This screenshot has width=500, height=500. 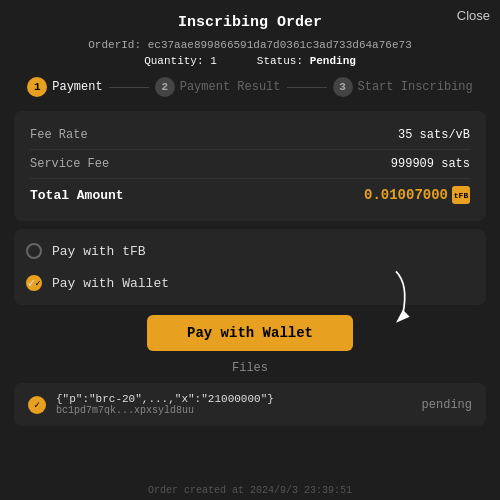 I want to click on fee-rate-label: Fee Rate, so click(x=59, y=135).